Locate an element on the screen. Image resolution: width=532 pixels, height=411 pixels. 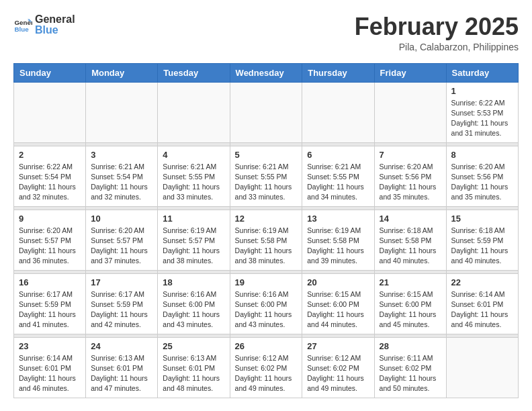
day-info: Sunrise: 6:11 AM Sunset: 6:02 PM Dayligh… is located at coordinates (410, 373).